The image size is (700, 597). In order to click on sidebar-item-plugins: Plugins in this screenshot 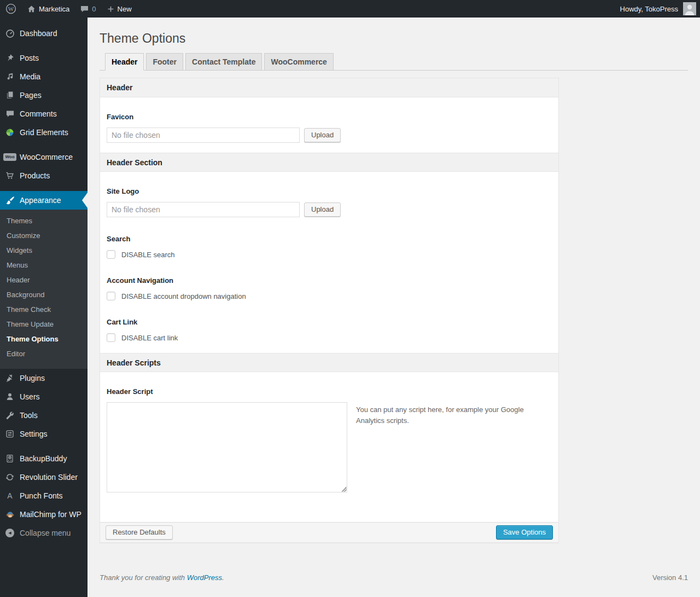, I will do `click(44, 378)`.